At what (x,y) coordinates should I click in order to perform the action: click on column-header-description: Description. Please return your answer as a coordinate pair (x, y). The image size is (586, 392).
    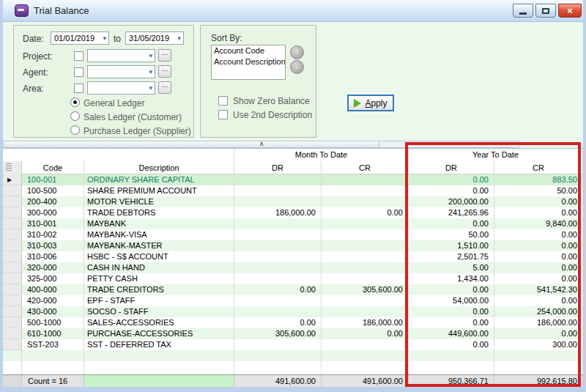
    Looking at the image, I should click on (160, 168).